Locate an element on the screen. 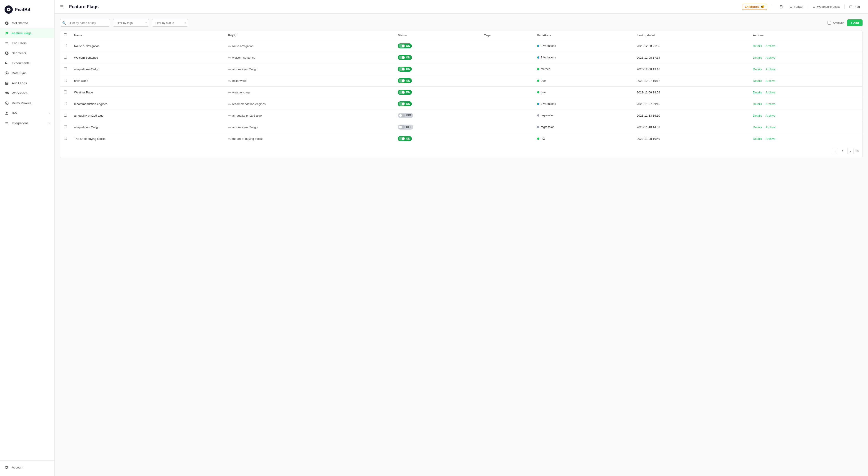 This screenshot has width=868, height=476. weatherforecast-nav-item: WeatherForecast is located at coordinates (826, 7).